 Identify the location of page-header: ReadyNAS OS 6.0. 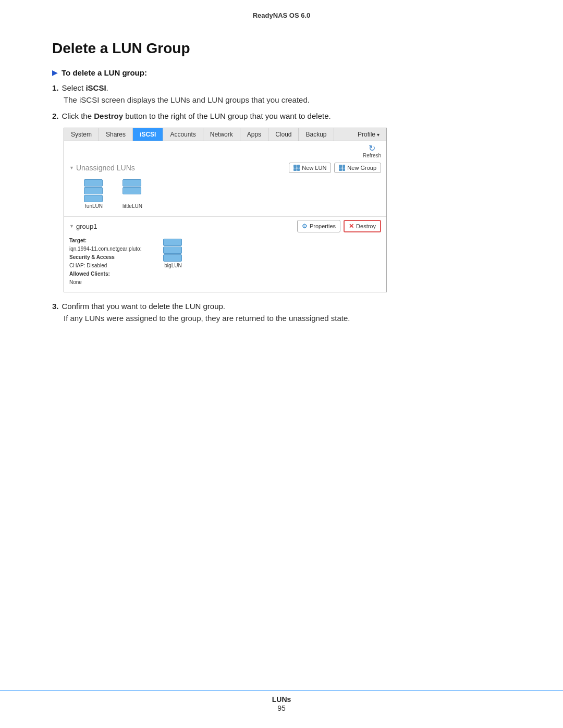
(282, 13).